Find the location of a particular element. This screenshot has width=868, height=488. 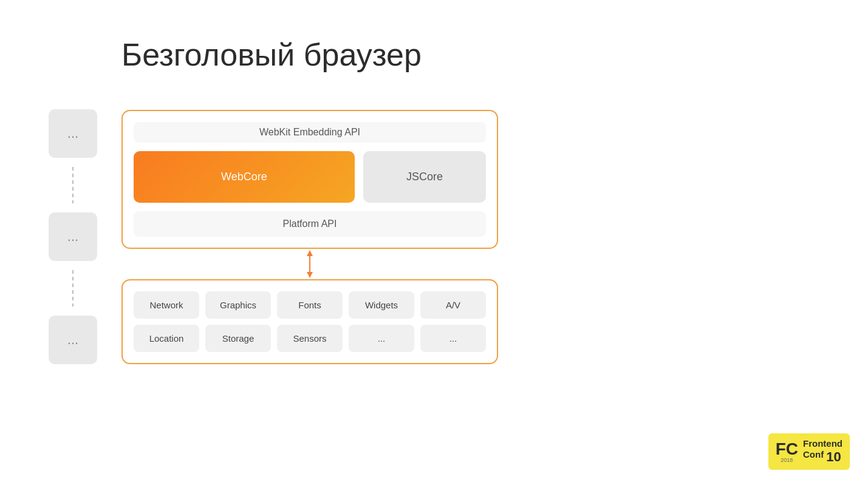

webkit-box: WebKit Embedding API WebCore JSCore Plat… is located at coordinates (310, 180).